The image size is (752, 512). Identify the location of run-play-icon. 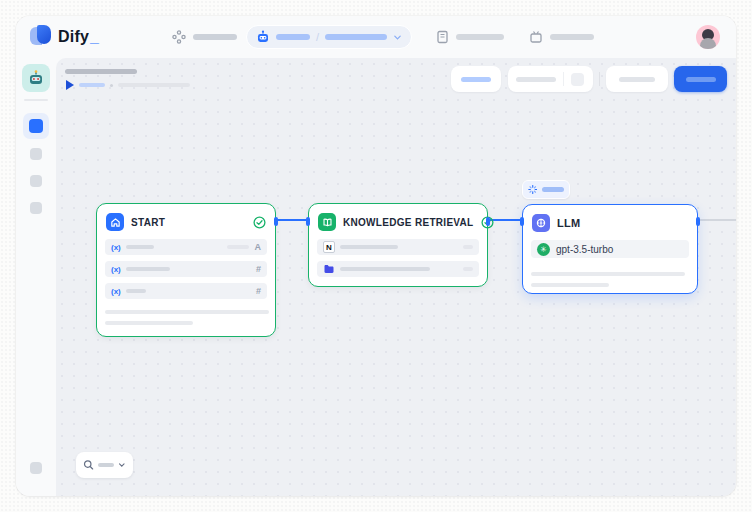
(70, 85).